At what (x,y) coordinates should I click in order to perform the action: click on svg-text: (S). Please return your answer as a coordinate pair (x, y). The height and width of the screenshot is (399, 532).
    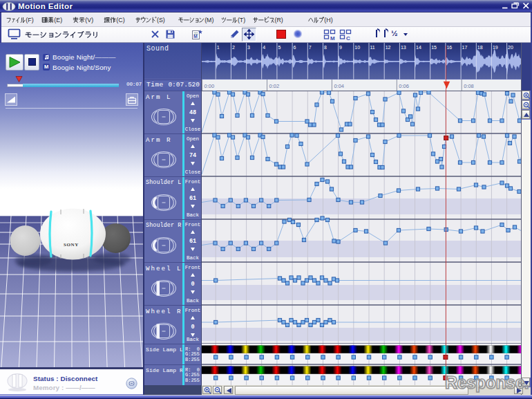
    Looking at the image, I should click on (161, 20).